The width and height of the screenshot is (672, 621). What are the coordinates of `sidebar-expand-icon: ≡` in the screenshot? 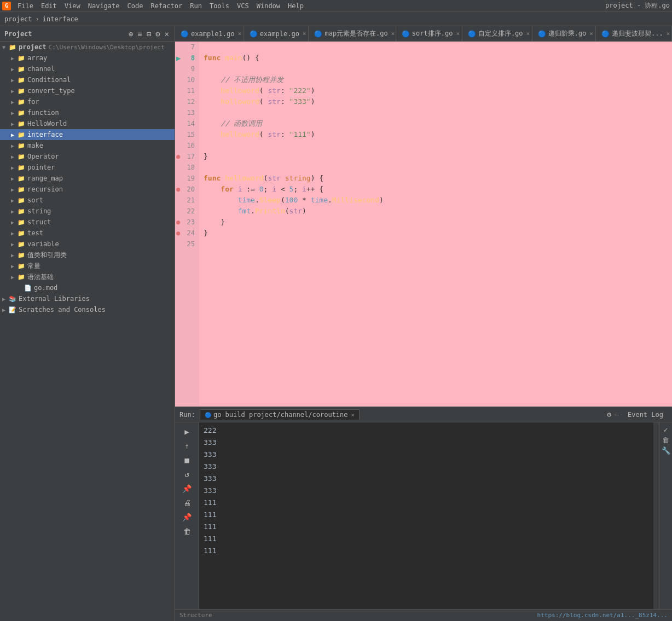 It's located at (140, 34).